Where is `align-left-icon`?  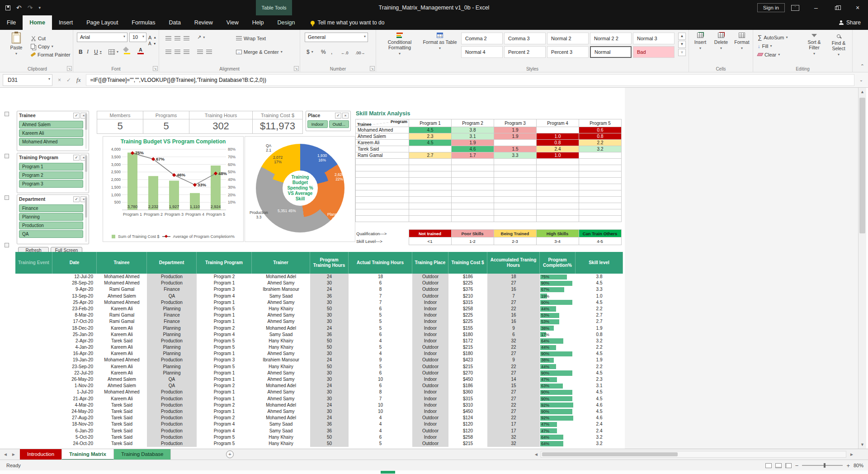 align-left-icon is located at coordinates (168, 52).